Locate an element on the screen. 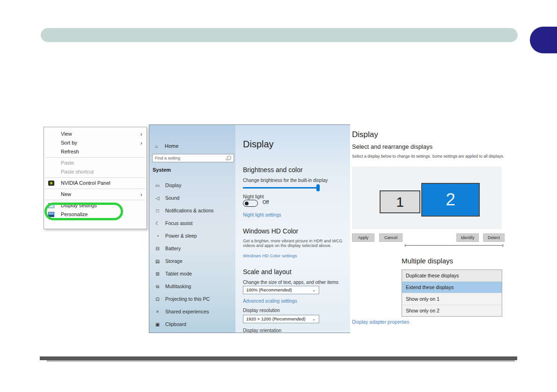  sidebar-item-notifications-actions: □Notifications & actions is located at coordinates (192, 211).